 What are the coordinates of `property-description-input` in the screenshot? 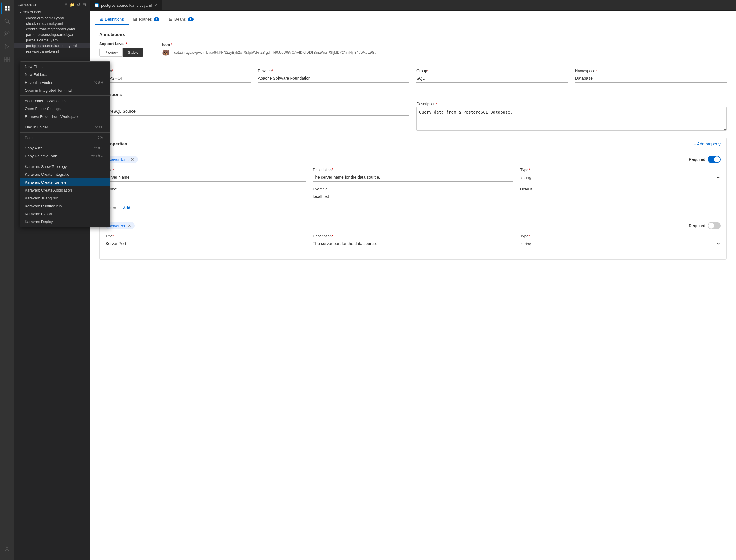 It's located at (413, 177).